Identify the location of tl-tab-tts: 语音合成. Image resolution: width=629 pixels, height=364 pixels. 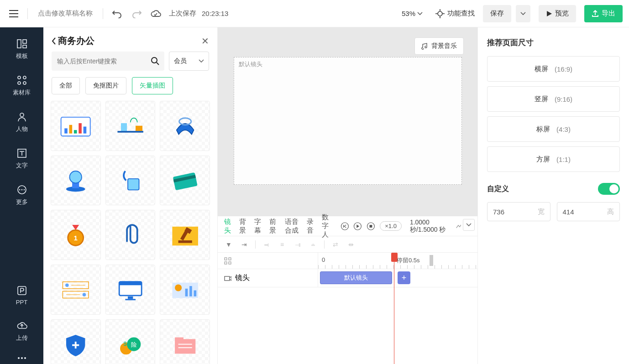
(292, 226).